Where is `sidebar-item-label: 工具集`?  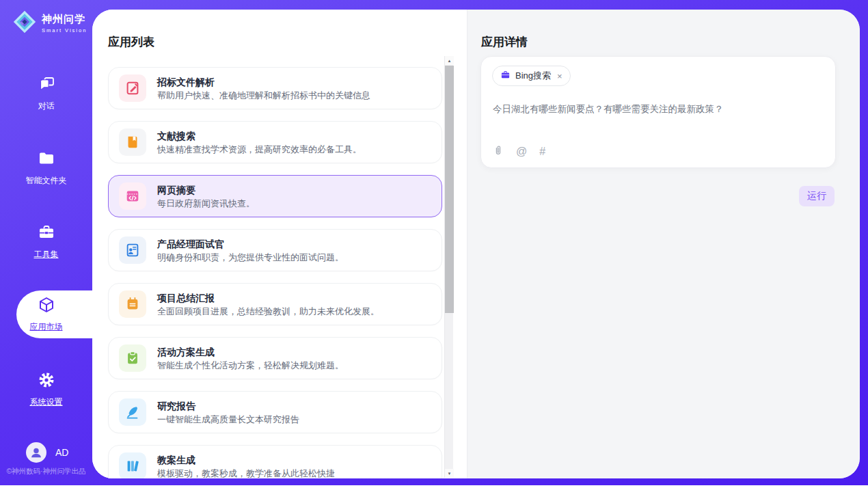 sidebar-item-label: 工具集 is located at coordinates (46, 254).